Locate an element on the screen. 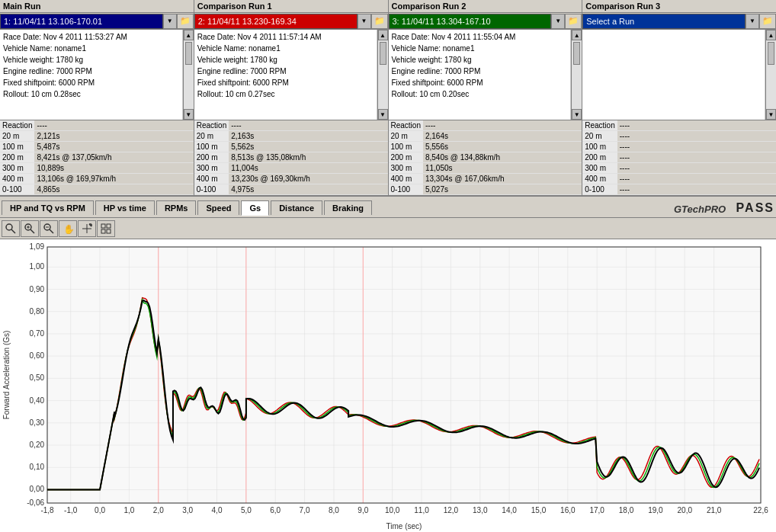 Image resolution: width=776 pixels, height=532 pixels. comp2-run-select: 3: 11/04/11 13.304-167.10 is located at coordinates (470, 21).